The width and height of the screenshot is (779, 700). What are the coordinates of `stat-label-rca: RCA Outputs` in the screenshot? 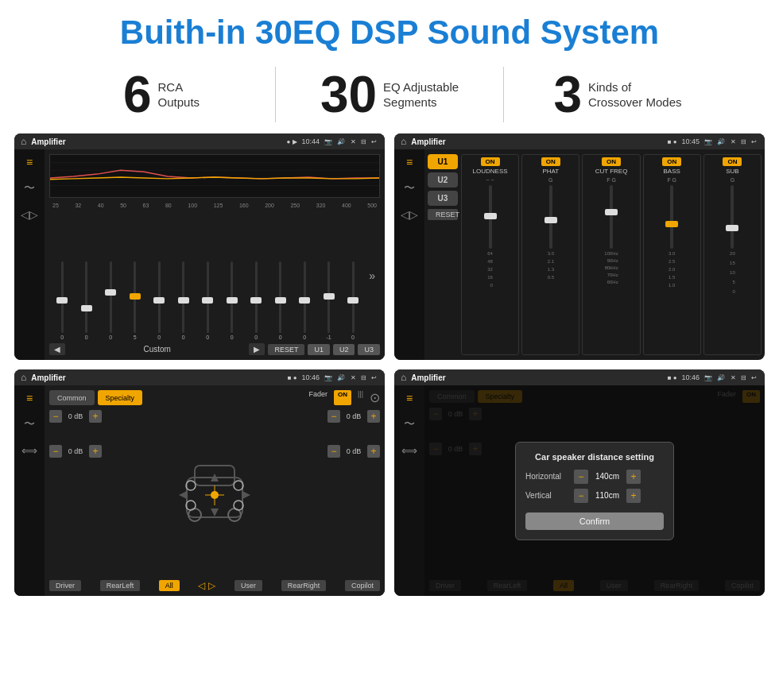 It's located at (180, 95).